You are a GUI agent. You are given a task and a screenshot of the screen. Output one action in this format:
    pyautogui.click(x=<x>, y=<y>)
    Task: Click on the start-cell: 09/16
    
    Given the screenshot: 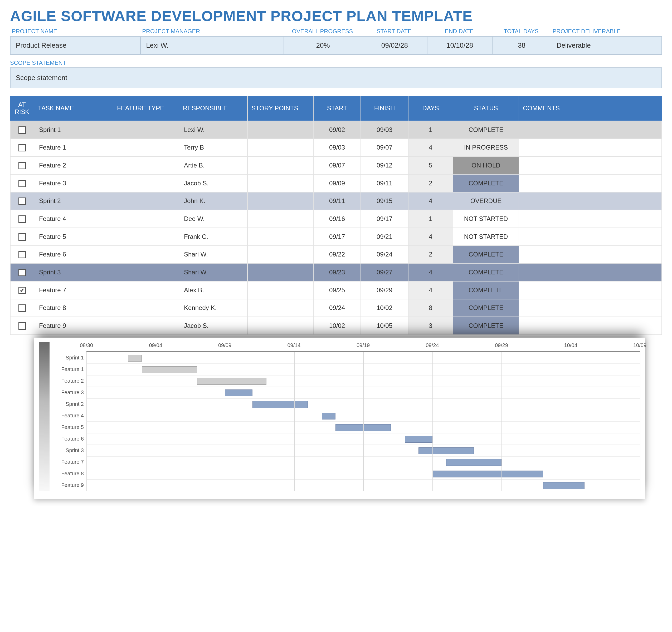 What is the action you would take?
    pyautogui.click(x=337, y=219)
    